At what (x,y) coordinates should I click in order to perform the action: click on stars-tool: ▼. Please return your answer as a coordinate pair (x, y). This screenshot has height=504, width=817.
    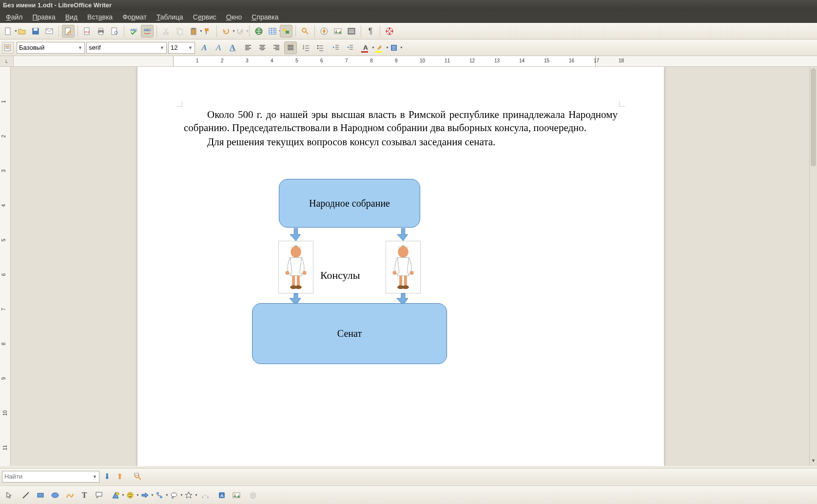
    Looking at the image, I should click on (189, 495).